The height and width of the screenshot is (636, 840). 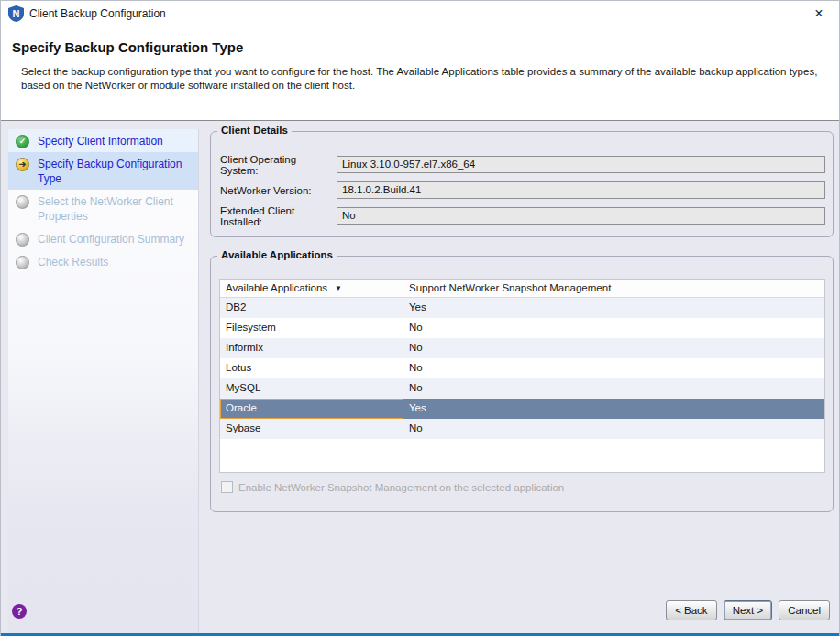 What do you see at coordinates (522, 184) in the screenshot?
I see `client-details-group: Client Details Client Operating System: …` at bounding box center [522, 184].